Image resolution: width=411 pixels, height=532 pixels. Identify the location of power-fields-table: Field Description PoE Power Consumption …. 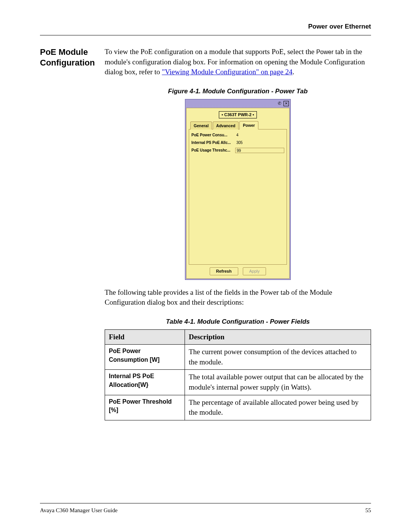
(238, 375).